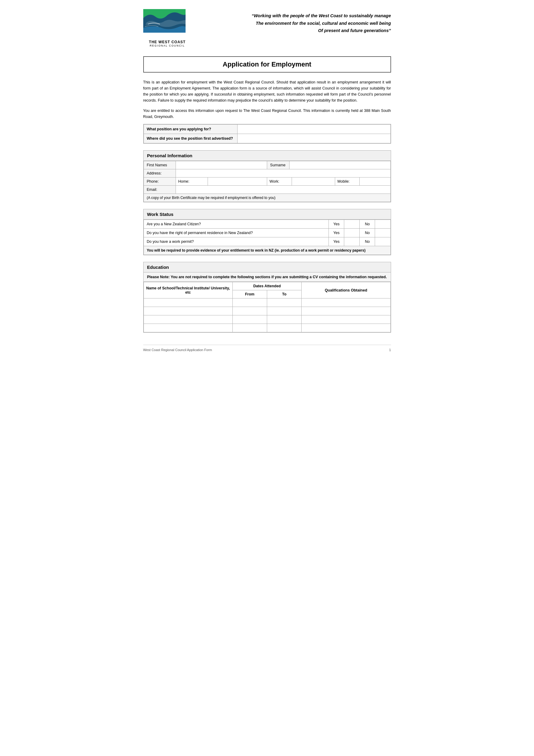 The height and width of the screenshot is (756, 534). What do you see at coordinates (367, 224) in the screenshot?
I see `citizen-no-label: No` at bounding box center [367, 224].